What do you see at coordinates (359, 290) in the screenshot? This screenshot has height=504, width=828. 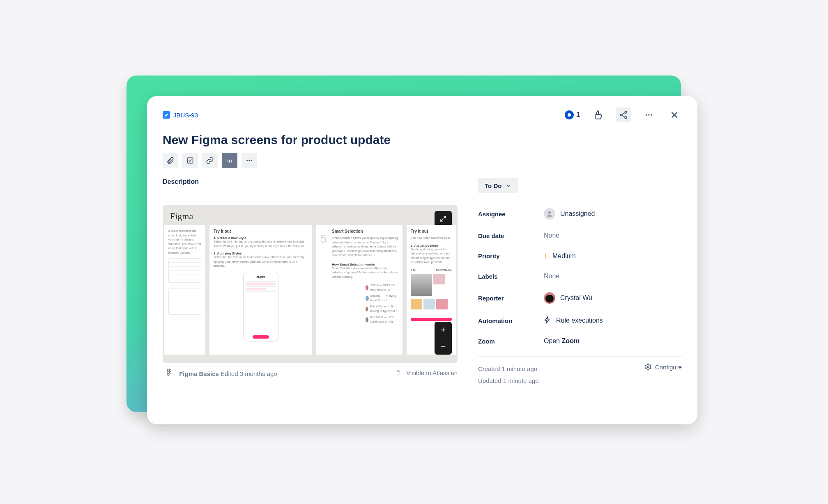 I see `figma-frame-3: 5 Smart Selection Smart Selection allows…` at bounding box center [359, 290].